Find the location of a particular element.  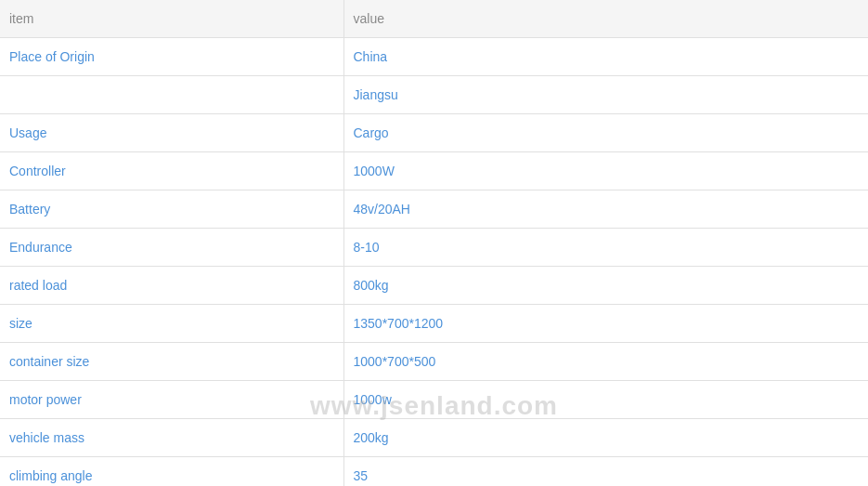

item-cell: Battery is located at coordinates (172, 210).